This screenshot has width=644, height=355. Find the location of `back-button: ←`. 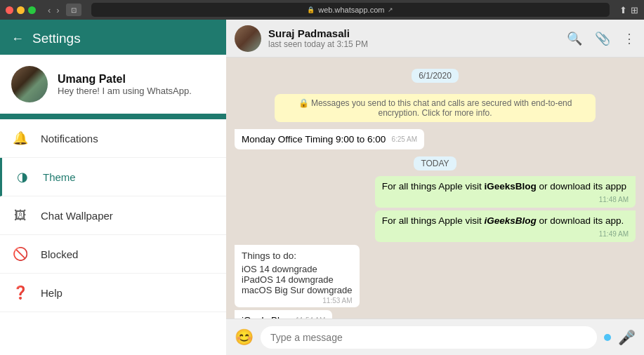

back-button: ← is located at coordinates (18, 39).